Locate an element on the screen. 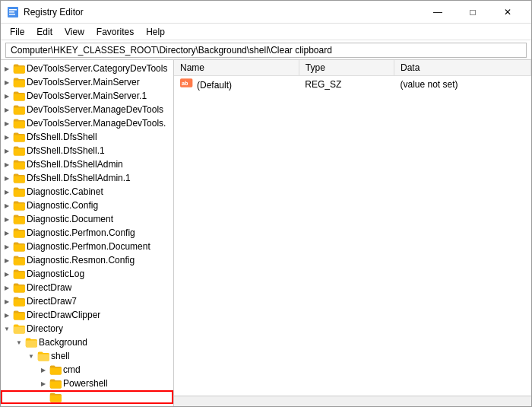 Image resolution: width=532 pixels, height=407 pixels. tree-item: Clear clipboard is located at coordinates (87, 397).